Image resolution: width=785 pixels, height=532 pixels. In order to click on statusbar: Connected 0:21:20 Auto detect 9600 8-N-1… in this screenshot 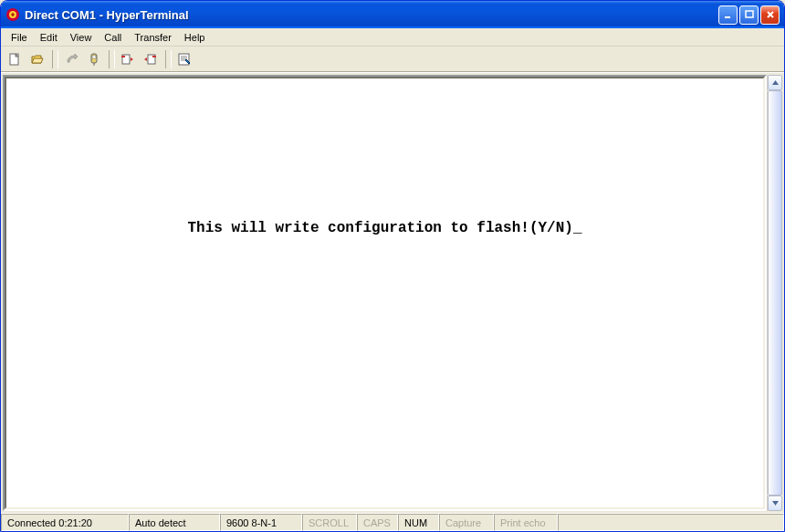, I will do `click(392, 522)`.